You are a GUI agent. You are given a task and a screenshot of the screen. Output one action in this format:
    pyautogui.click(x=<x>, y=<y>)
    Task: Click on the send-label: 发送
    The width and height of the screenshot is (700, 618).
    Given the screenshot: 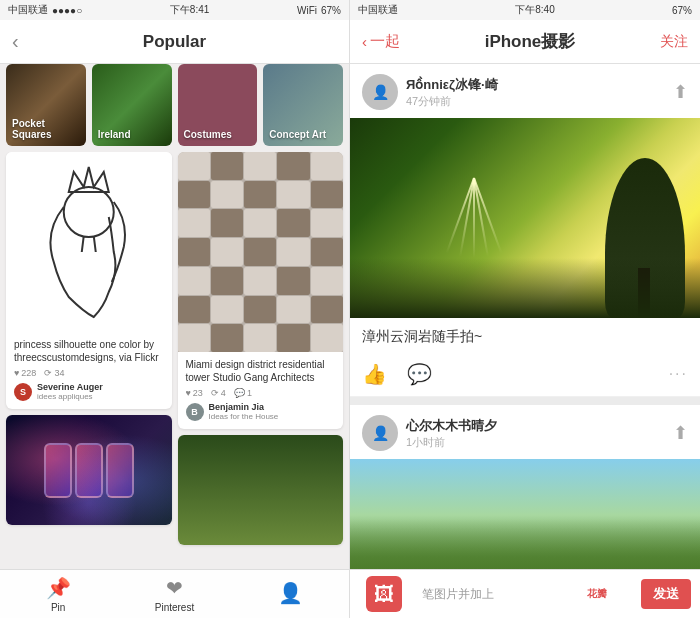 What is the action you would take?
    pyautogui.click(x=666, y=594)
    